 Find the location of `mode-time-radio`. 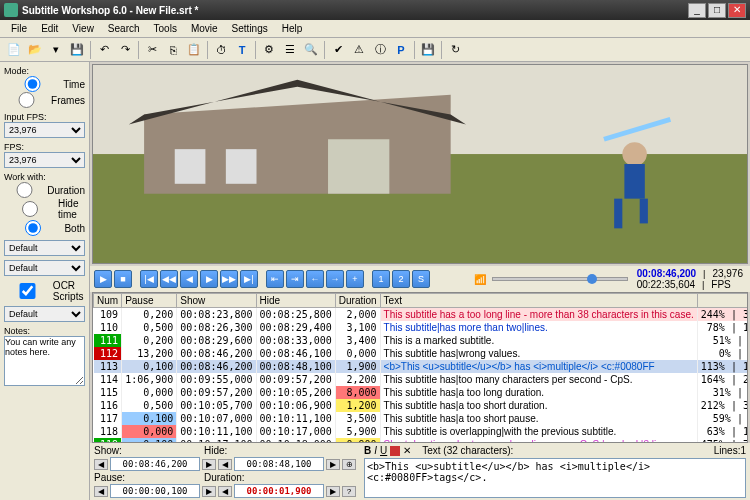

mode-time-radio is located at coordinates (32, 84).